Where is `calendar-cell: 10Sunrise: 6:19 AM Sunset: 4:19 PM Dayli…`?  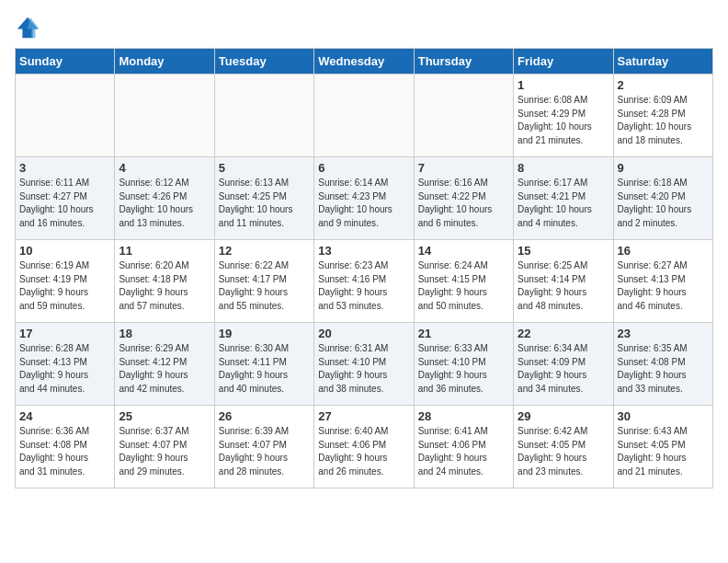 calendar-cell: 10Sunrise: 6:19 AM Sunset: 4:19 PM Dayli… is located at coordinates (65, 282).